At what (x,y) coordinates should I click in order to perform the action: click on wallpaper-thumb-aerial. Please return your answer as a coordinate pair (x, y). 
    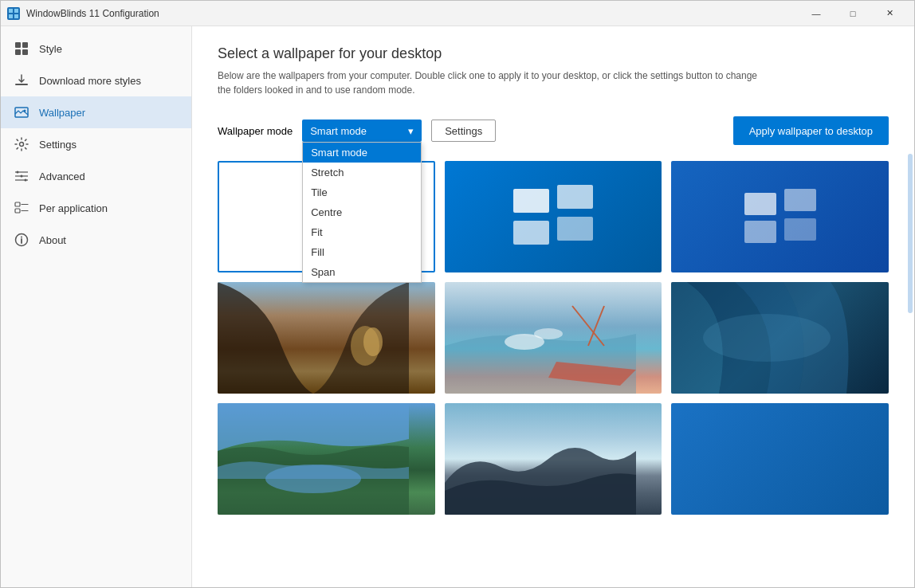
    Looking at the image, I should click on (553, 338).